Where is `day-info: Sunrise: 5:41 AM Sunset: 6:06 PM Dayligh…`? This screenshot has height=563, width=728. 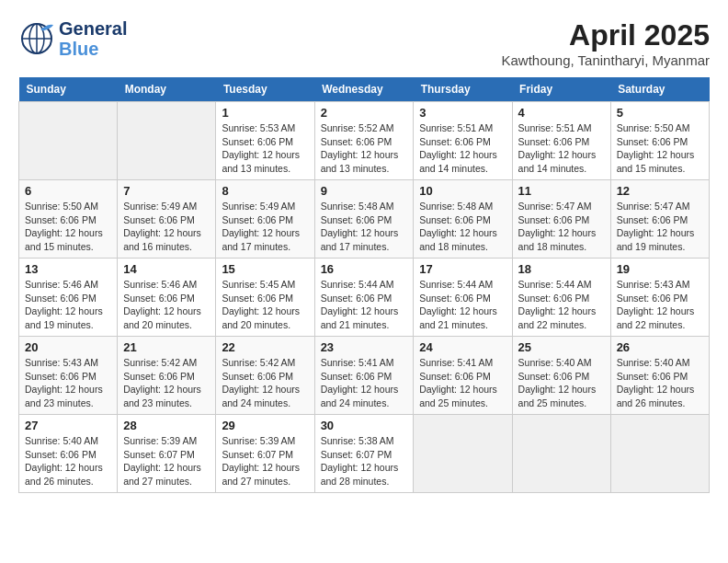
day-info: Sunrise: 5:41 AM Sunset: 6:06 PM Dayligh… is located at coordinates (364, 383).